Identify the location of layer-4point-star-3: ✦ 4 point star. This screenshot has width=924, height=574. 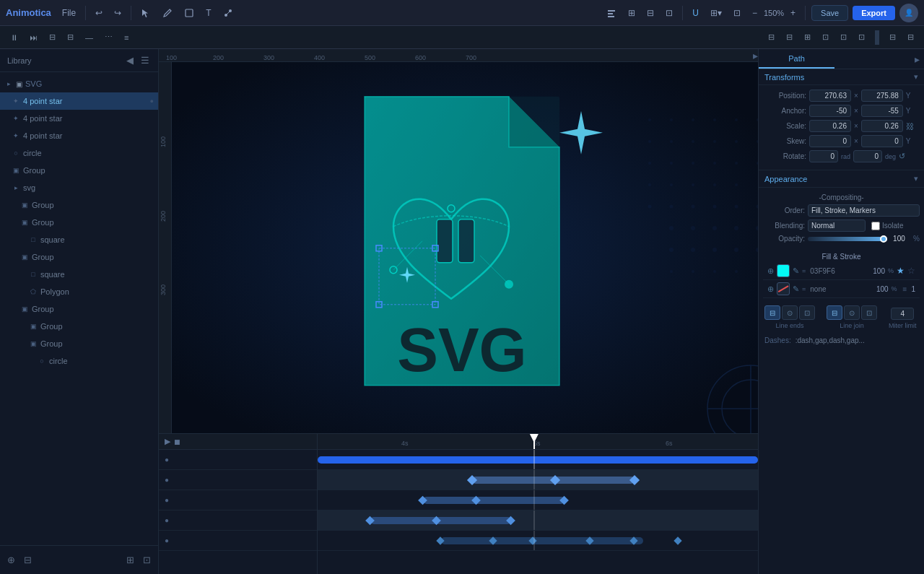
(79, 136).